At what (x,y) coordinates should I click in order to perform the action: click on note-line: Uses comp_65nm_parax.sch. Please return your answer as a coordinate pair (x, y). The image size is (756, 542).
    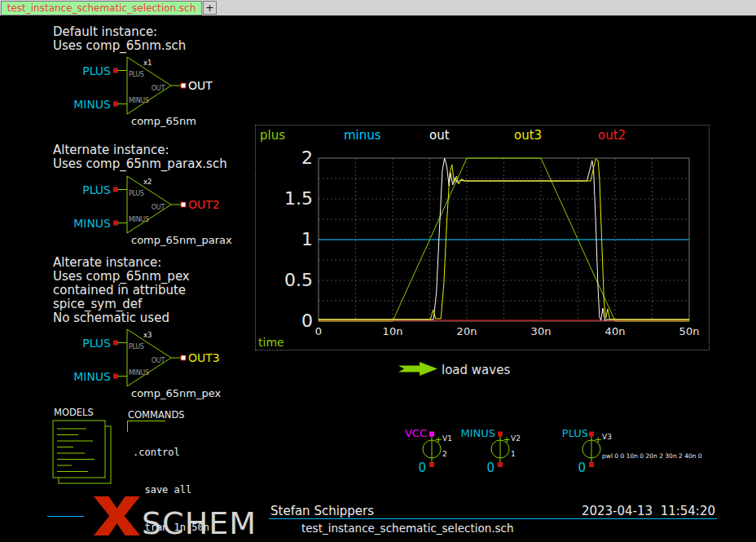
    Looking at the image, I should click on (140, 165).